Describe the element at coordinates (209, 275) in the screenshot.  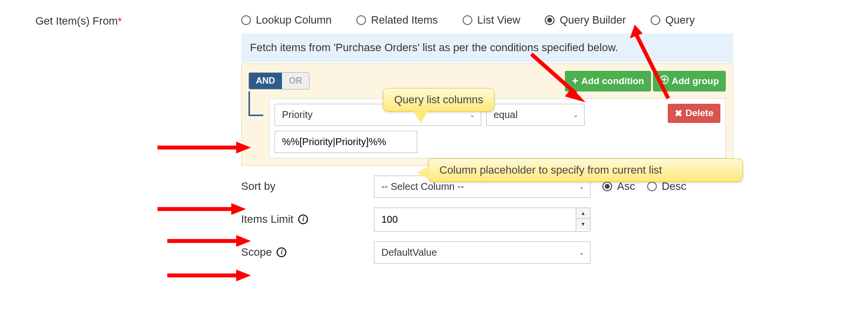
I see `annotation-arrow` at that location.